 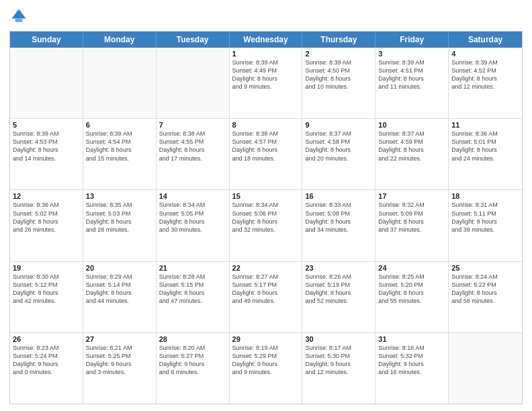 What do you see at coordinates (412, 226) in the screenshot?
I see `calendar-cell: 17Sunrise: 8:32 AM Sunset: 5:09 PM Dayli…` at bounding box center [412, 226].